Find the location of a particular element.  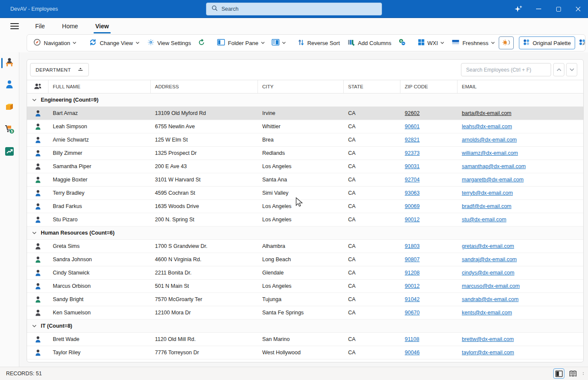

zip-code-link: 92602 is located at coordinates (412, 113).